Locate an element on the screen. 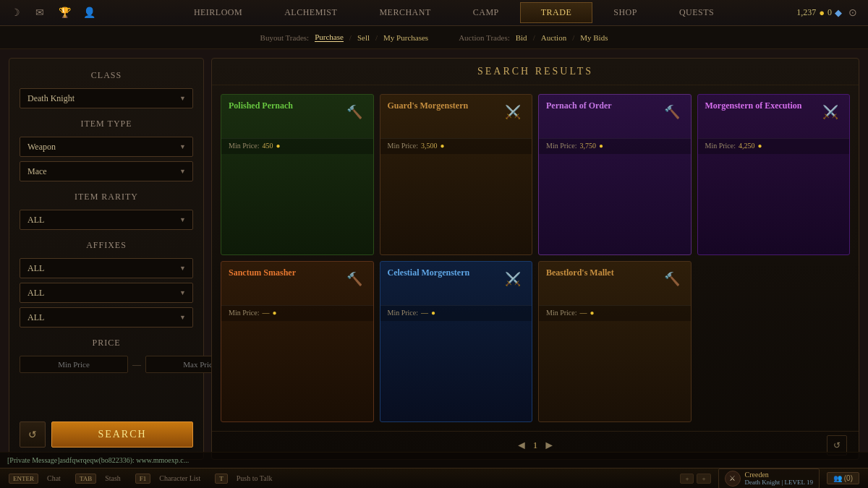 This screenshot has width=868, height=488. list-item: Beastlord's Mallet 🔨 Min Price: — ● is located at coordinates (615, 341).